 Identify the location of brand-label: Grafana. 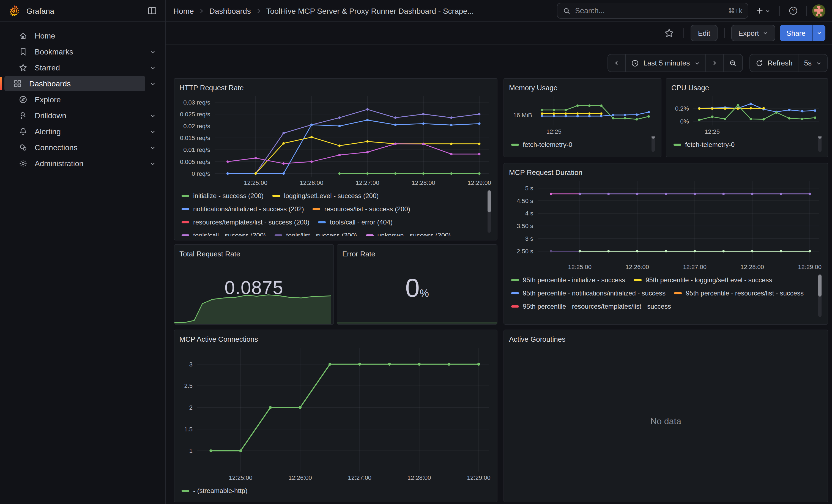
(41, 11).